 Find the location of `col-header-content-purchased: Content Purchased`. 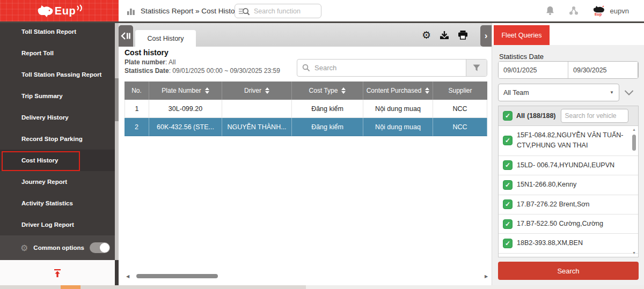

col-header-content-purchased: Content Purchased is located at coordinates (398, 91).